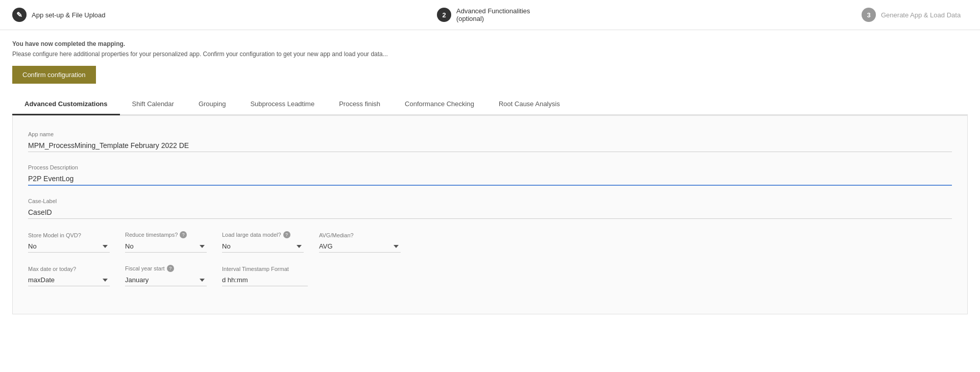 This screenshot has height=372, width=980. Describe the element at coordinates (439, 105) in the screenshot. I see `tab-conformance-checking: Conformance Checking` at that location.